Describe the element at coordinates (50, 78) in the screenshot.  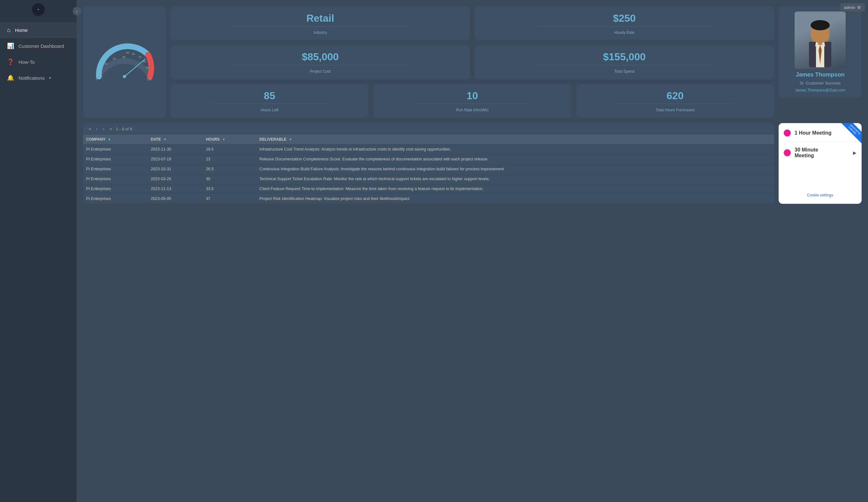
I see `dropdown-arrow-icon: ▾` at that location.